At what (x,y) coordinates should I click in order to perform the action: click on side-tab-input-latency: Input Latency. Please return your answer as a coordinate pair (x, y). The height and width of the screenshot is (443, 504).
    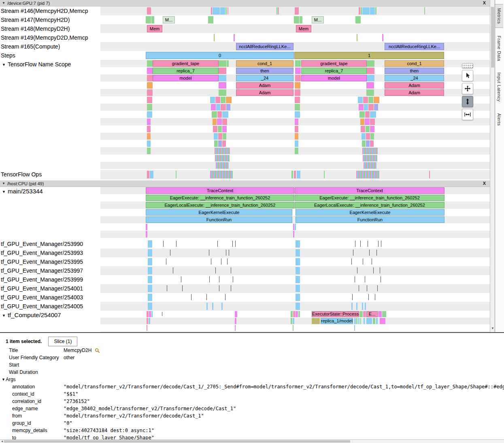
    Looking at the image, I should click on (499, 87).